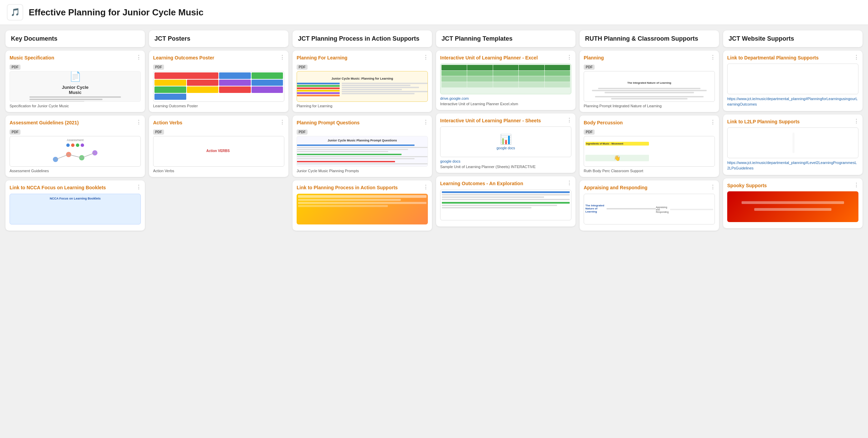 The width and height of the screenshot is (868, 438). What do you see at coordinates (15, 12) in the screenshot?
I see `app-logo: 🎵` at bounding box center [15, 12].